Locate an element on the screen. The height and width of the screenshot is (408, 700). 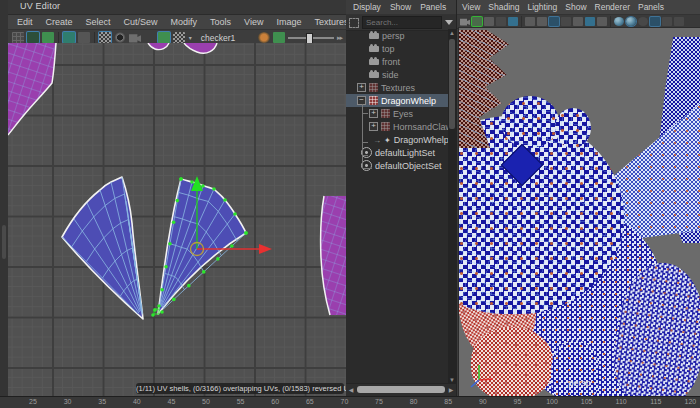
texture-name-label: checker1 is located at coordinates (218, 38).